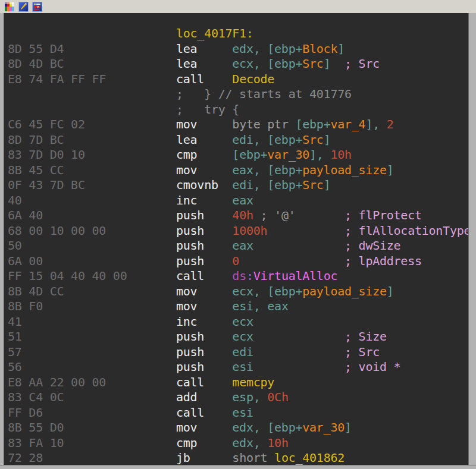 Image resolution: width=476 pixels, height=469 pixels. I want to click on asm-line: 8B F0 mov esi, eax, so click(238, 307).